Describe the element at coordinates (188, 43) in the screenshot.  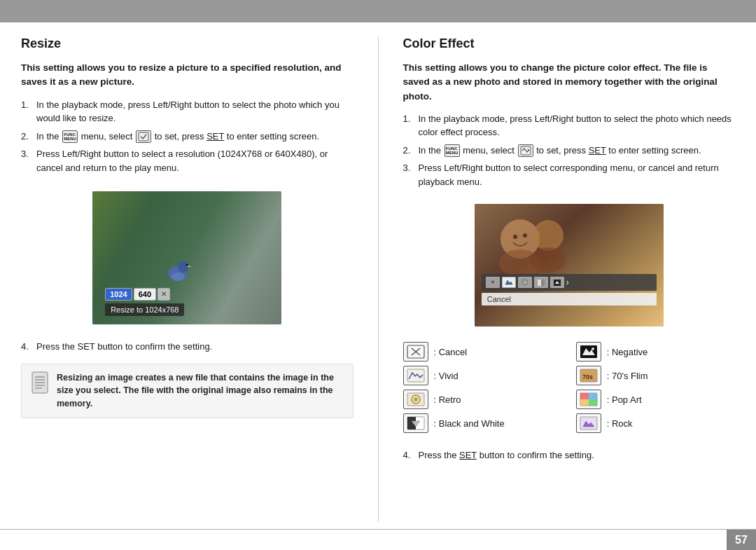
I see `resize-title: Resize` at that location.